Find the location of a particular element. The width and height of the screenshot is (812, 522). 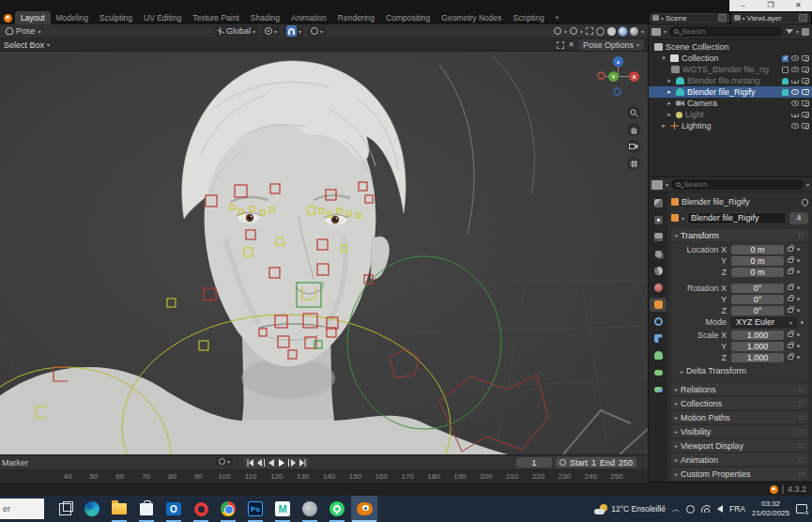

shading-wireframe-icon is located at coordinates (601, 32).